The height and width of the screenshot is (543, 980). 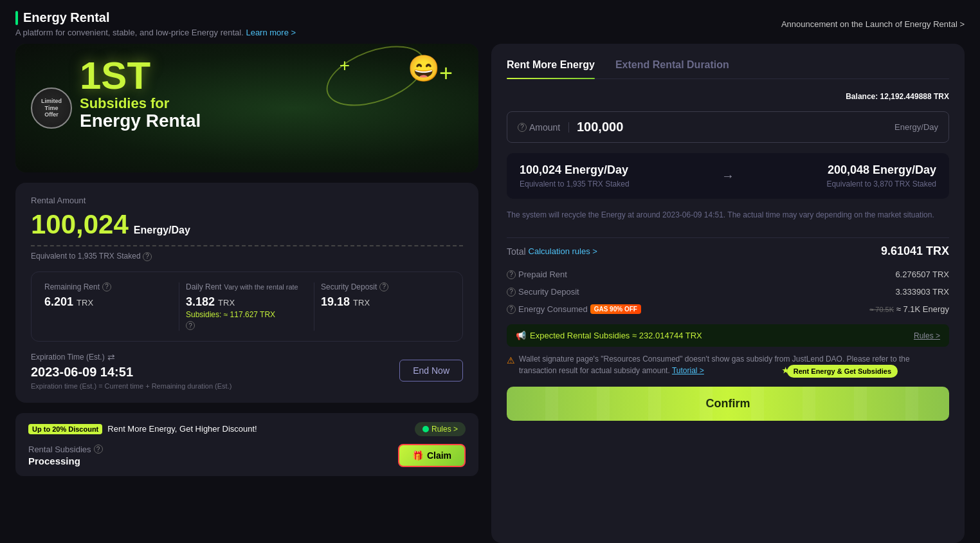 I want to click on subsidy-label-help-icon: ?, so click(x=98, y=449).